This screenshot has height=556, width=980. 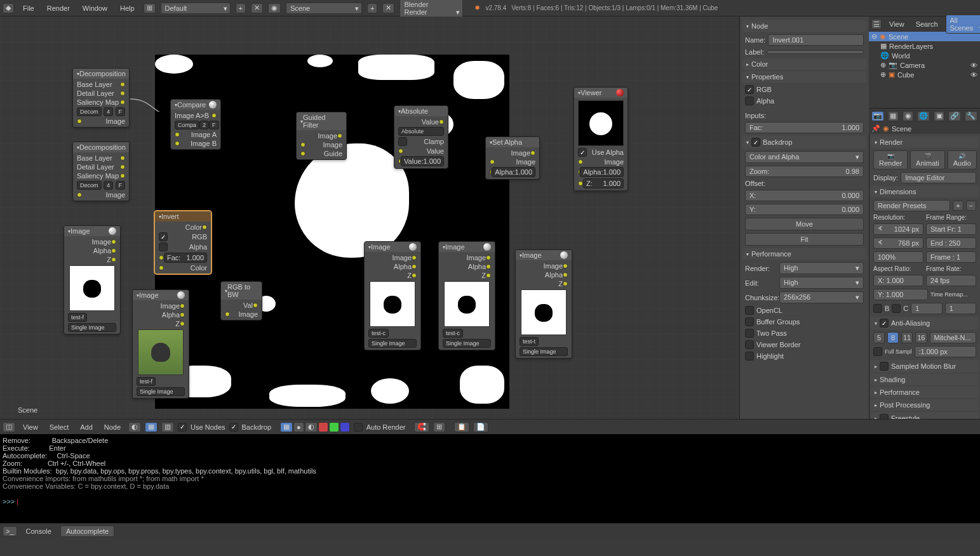 I want to click on chunk-dropdown: 256x256▾, so click(x=822, y=297).